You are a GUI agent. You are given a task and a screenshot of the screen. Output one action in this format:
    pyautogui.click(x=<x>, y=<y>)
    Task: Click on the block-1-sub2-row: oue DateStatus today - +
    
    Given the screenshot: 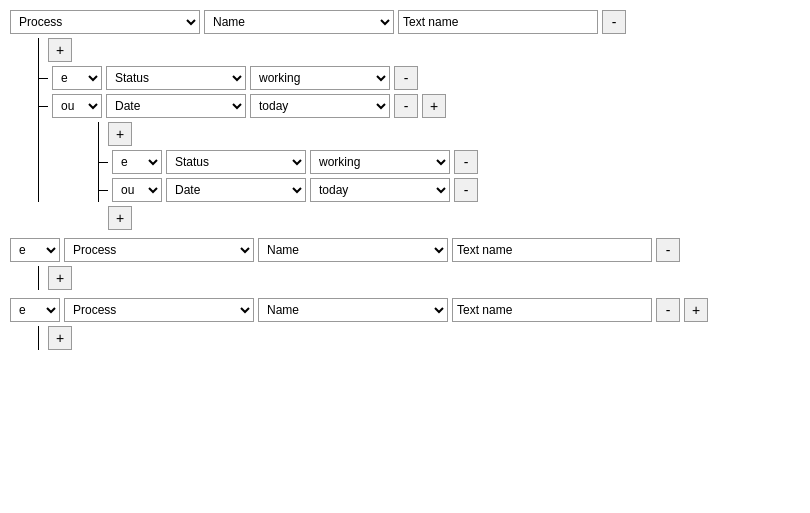 What is the action you would take?
    pyautogui.click(x=419, y=106)
    